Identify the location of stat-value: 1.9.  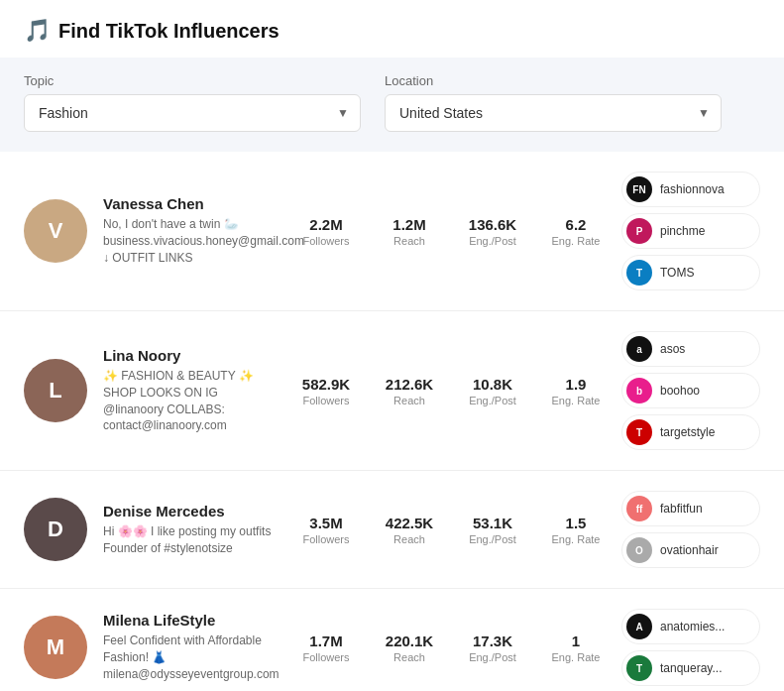
(576, 385).